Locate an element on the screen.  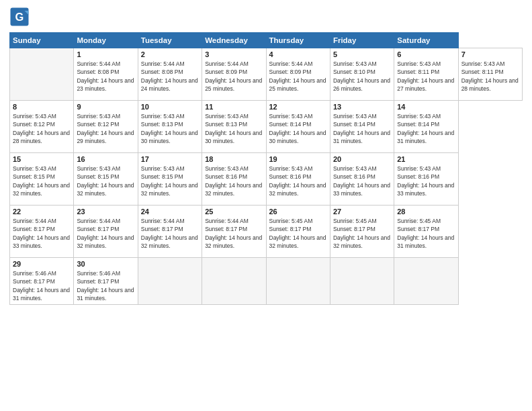
weekday-header-row: SundayMondayTuesdayWednesdayThursdayFrid… is located at coordinates (266, 40).